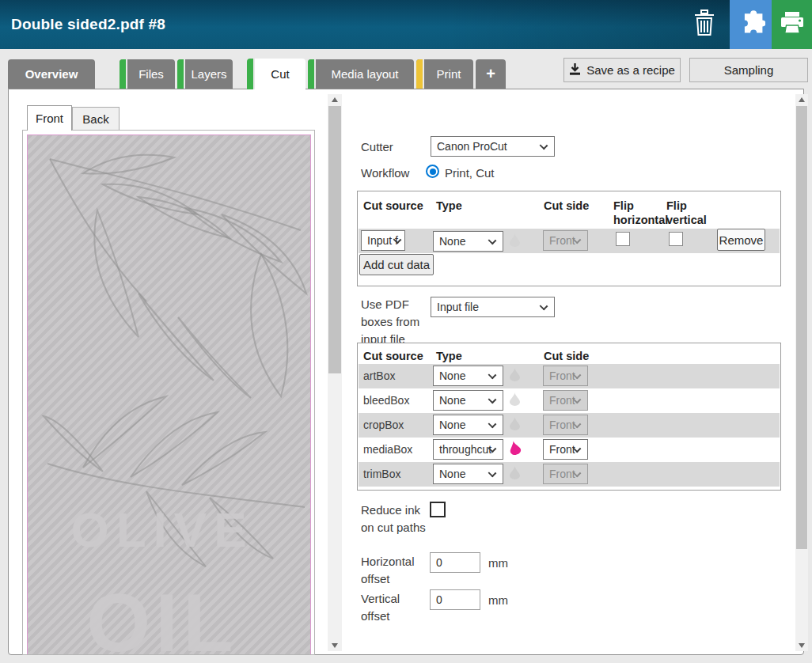 The image size is (812, 663). What do you see at coordinates (147, 74) in the screenshot?
I see `tab-files: Files` at bounding box center [147, 74].